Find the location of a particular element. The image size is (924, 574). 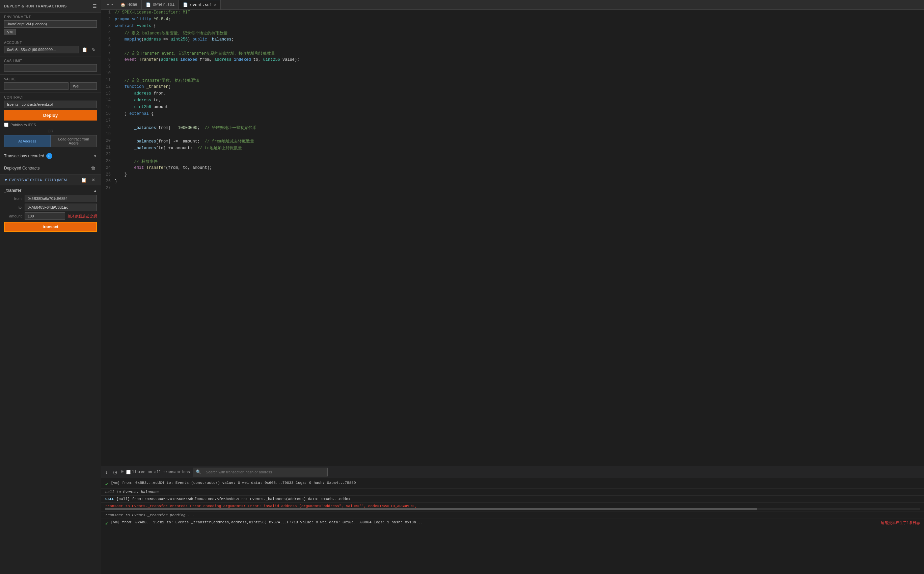

deployed-contracts-label: Deployed Contracts is located at coordinates (22, 168).